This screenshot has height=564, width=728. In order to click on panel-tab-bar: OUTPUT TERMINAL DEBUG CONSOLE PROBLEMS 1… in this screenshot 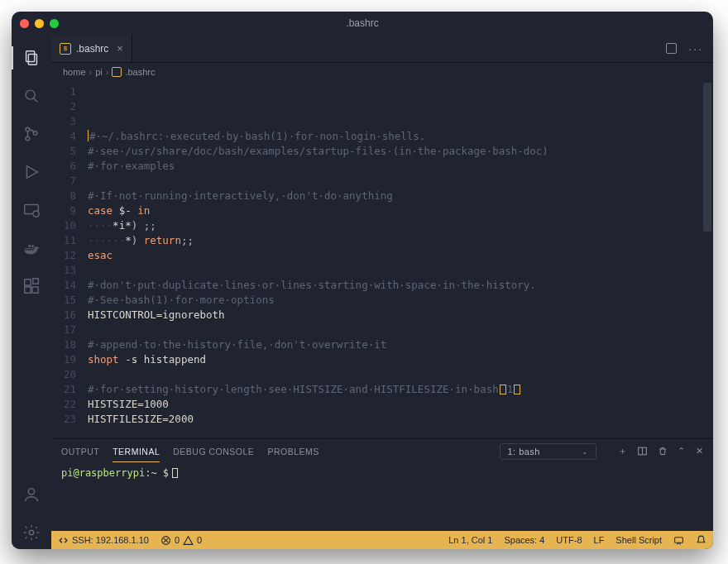, I will do `click(382, 452)`.